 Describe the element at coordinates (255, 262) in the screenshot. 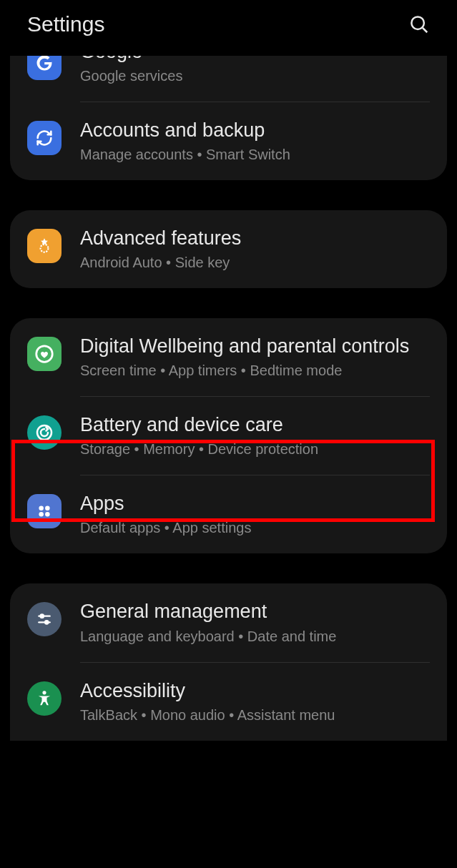

I see `item-subtitle: Android Auto • Side key` at that location.